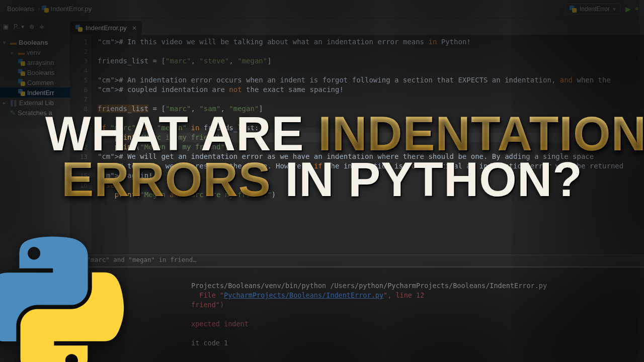 Image resolution: width=644 pixels, height=362 pixels. What do you see at coordinates (628, 9) in the screenshot?
I see `run-button: ▶` at bounding box center [628, 9].